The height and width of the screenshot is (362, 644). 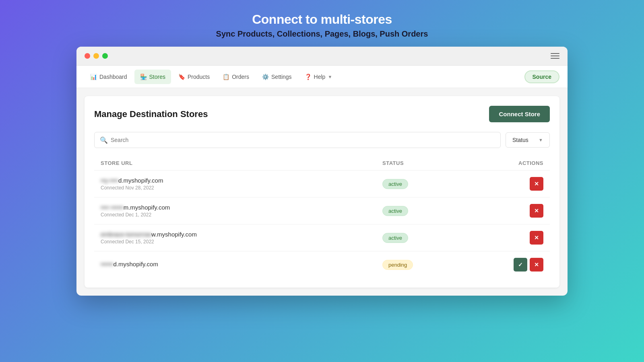 I want to click on store-url: ••••••d.myshopify.com, so click(x=242, y=264).